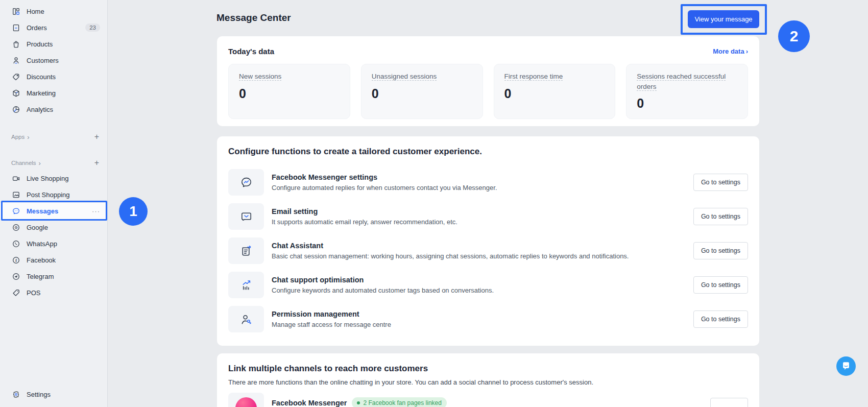  What do you see at coordinates (54, 163) in the screenshot?
I see `sidebar-section-channels: Channels › +` at bounding box center [54, 163].